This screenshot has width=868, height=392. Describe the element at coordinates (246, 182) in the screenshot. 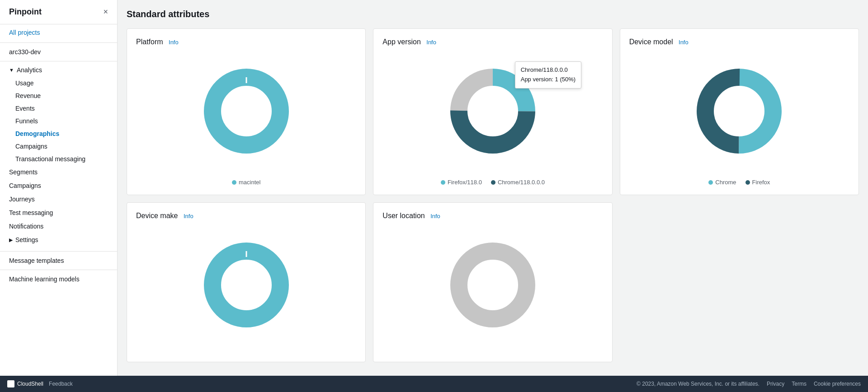

I see `platform-legend: macintel` at that location.